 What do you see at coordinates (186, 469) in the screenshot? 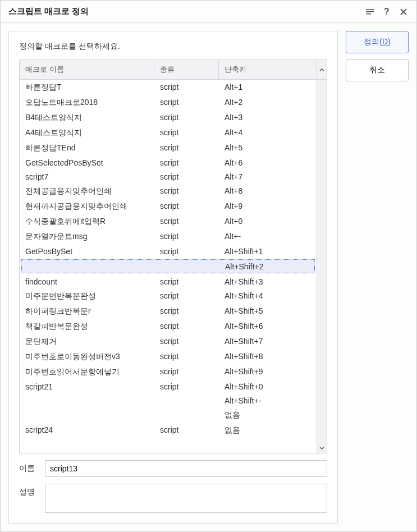
I see `name-input` at bounding box center [186, 469].